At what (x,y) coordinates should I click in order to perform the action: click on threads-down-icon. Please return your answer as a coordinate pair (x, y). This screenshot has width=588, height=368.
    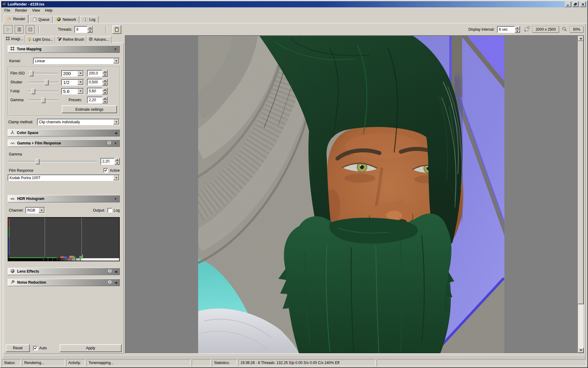
    Looking at the image, I should click on (90, 31).